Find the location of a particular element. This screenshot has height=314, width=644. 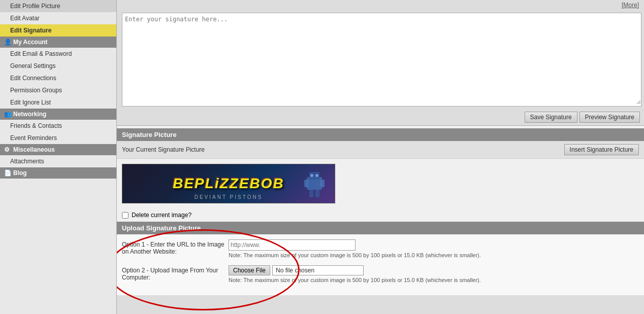

button-row: Save Signature Preview Signature is located at coordinates (380, 117).